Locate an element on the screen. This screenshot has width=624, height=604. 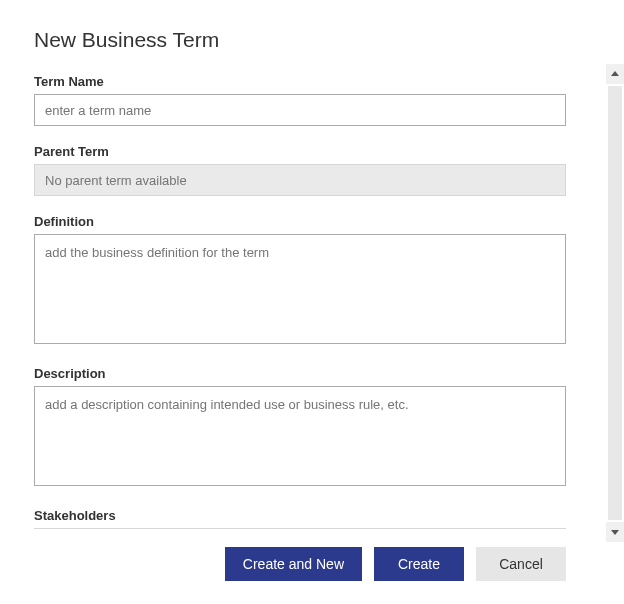
create-and-new-button: Create and New is located at coordinates (294, 564).